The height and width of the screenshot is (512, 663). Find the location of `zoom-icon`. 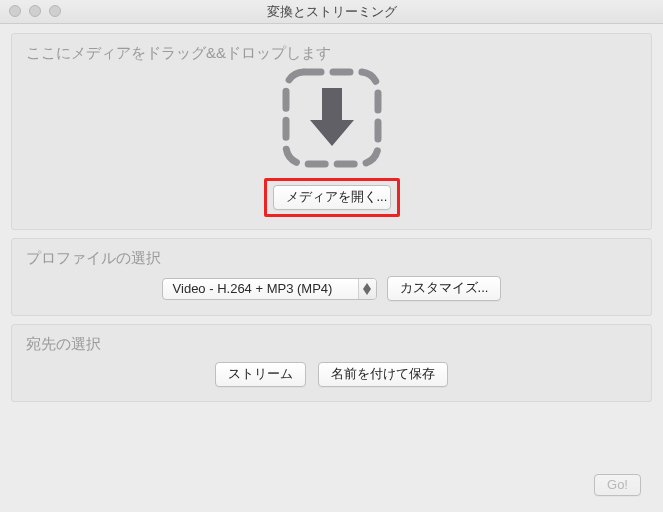

zoom-icon is located at coordinates (55, 11).